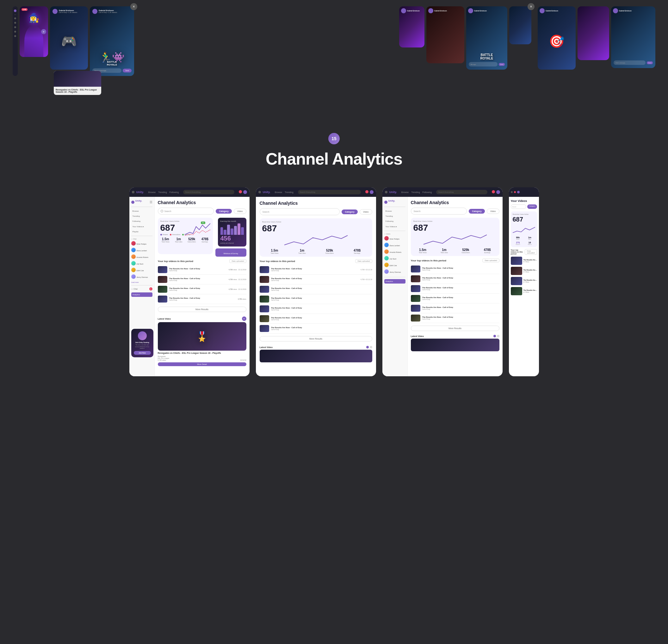  Describe the element at coordinates (519, 207) in the screenshot. I see `right-search-input: Search` at that location.